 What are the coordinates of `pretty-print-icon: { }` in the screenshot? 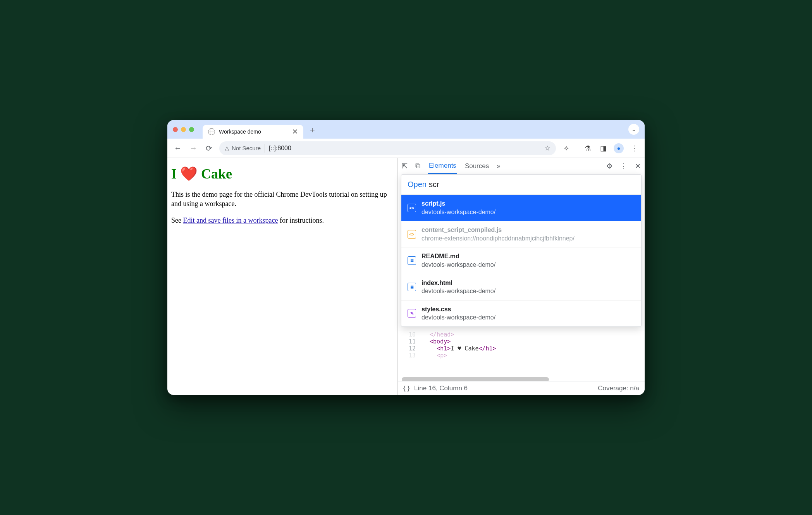 It's located at (406, 388).